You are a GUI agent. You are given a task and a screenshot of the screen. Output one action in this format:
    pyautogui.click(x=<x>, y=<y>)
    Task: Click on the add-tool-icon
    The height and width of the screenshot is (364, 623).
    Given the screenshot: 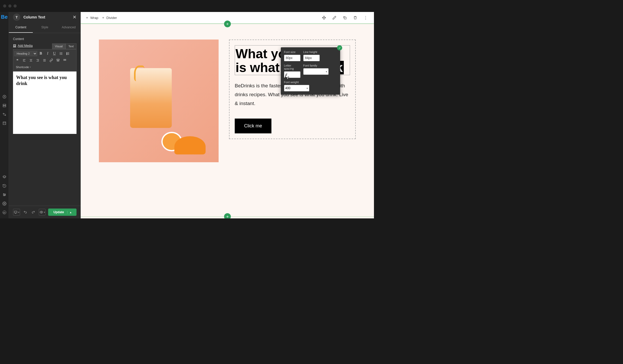 What is the action you would take?
    pyautogui.click(x=4, y=97)
    